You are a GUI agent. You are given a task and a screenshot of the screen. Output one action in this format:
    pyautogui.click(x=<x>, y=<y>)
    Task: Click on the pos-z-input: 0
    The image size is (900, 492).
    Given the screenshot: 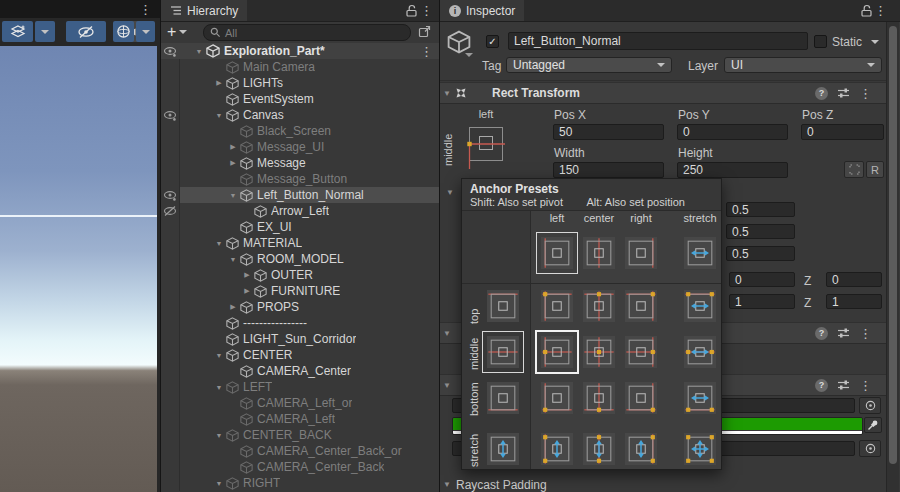 What is the action you would take?
    pyautogui.click(x=842, y=132)
    